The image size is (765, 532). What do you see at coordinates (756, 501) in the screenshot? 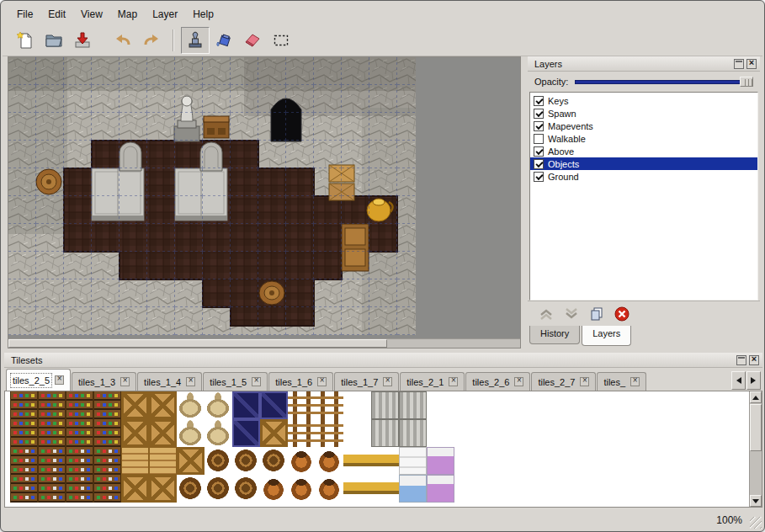
I see `scroll-down-icon` at bounding box center [756, 501].